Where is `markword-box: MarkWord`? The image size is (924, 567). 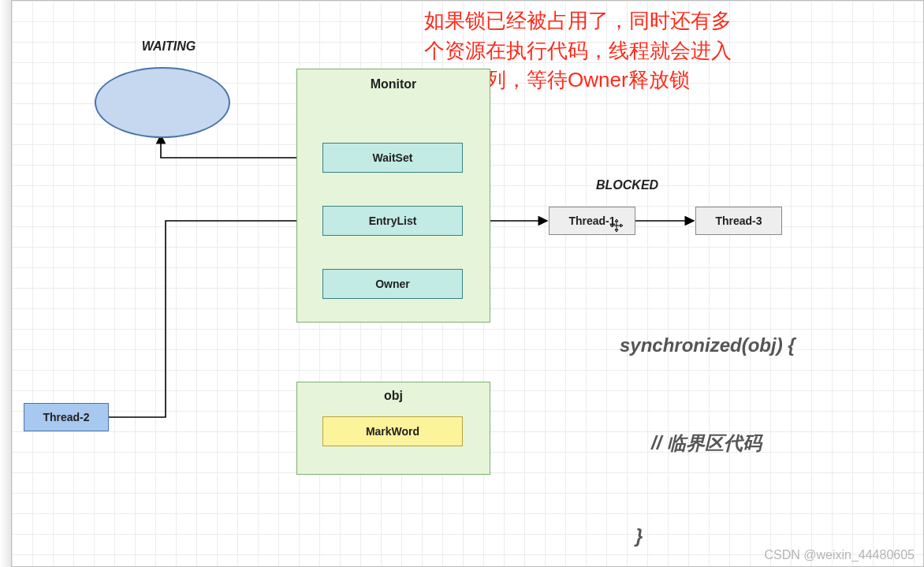
markword-box: MarkWord is located at coordinates (393, 431).